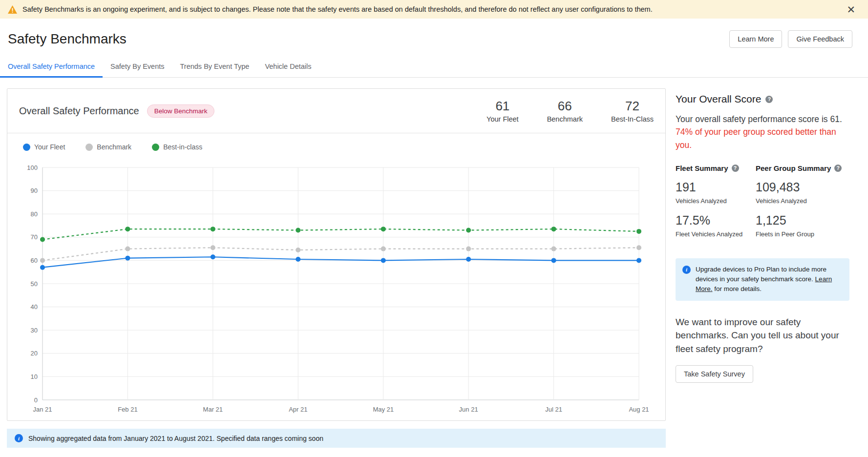 Image resolution: width=868 pixels, height=457 pixels. I want to click on fleet-vehicles-analyzed-value: 191, so click(715, 187).